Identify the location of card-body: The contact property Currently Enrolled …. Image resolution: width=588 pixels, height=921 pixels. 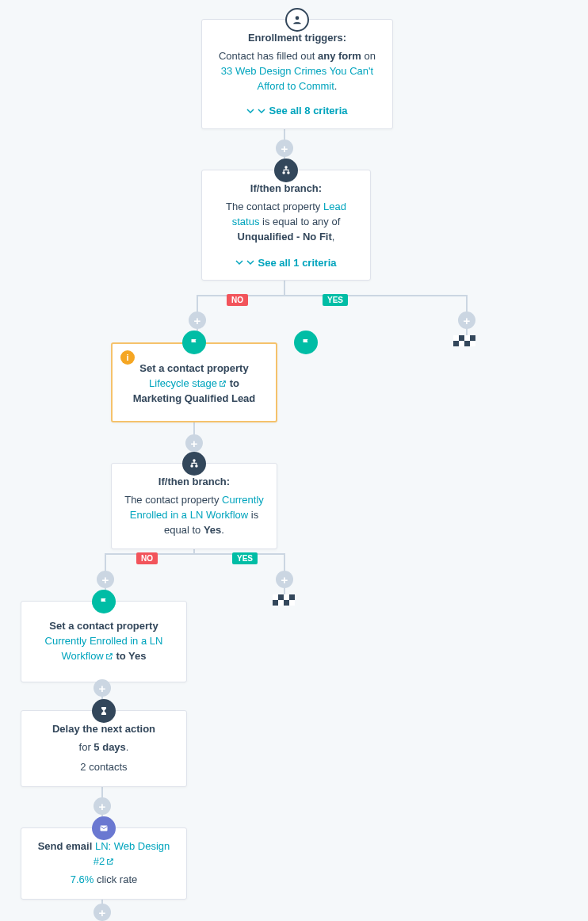
(194, 515).